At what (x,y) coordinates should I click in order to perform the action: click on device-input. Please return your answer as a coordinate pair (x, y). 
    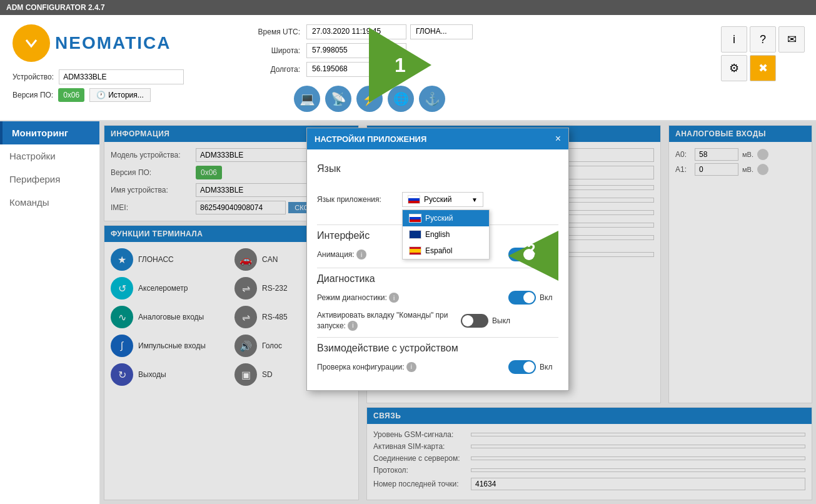
    Looking at the image, I should click on (121, 77).